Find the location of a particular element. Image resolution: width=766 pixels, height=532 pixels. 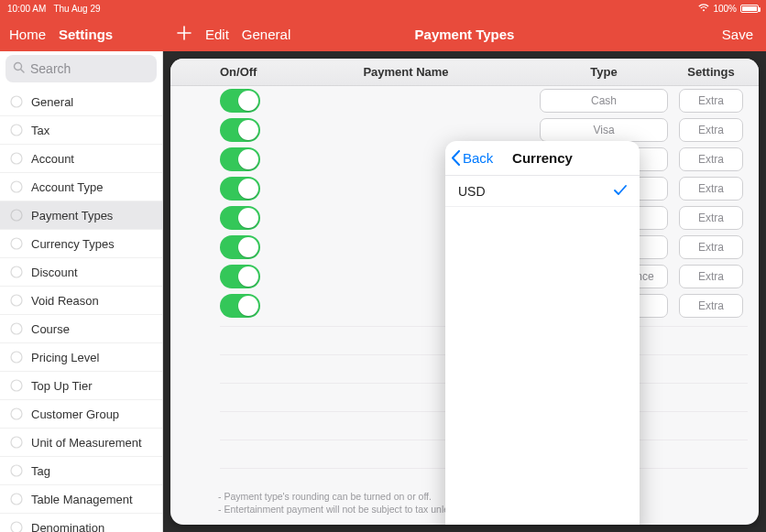

popover-header: Back Currency is located at coordinates (542, 158).